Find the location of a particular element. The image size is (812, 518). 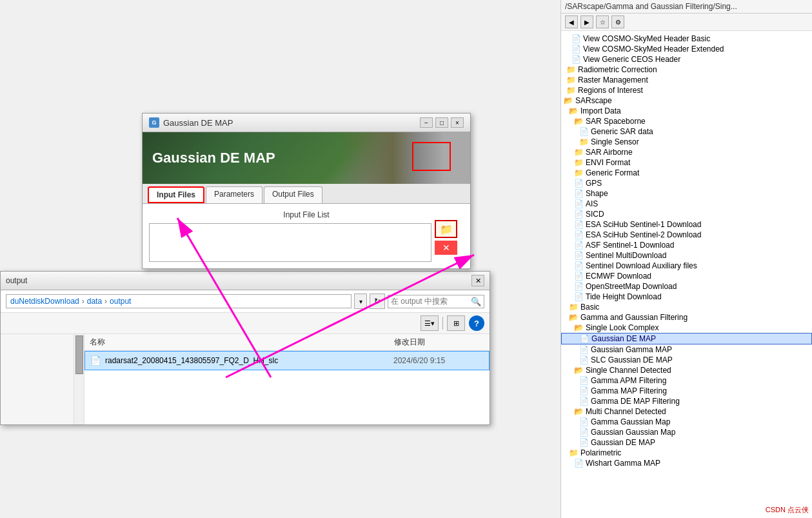

tree-item-sentinel-aux: 📄Sentinel Download Auxiliary files is located at coordinates (686, 266).